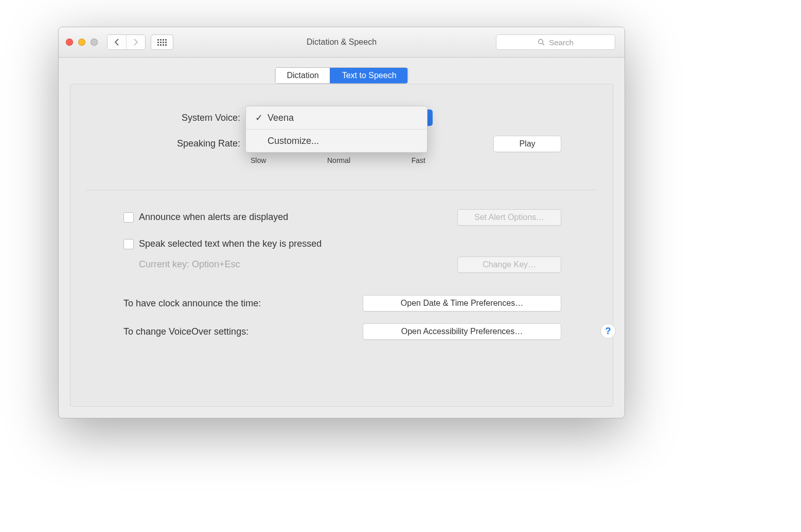  Describe the element at coordinates (155, 144) in the screenshot. I see `speaking-rate-label: Speaking Rate:` at that location.